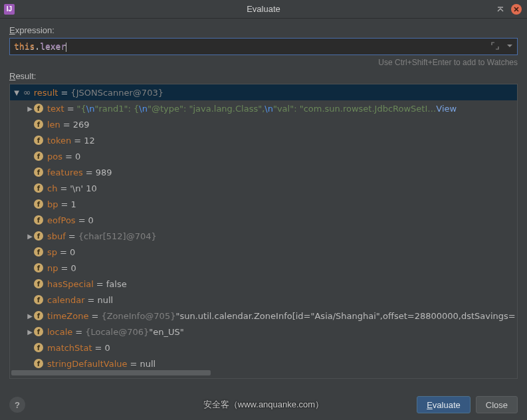 This screenshot has width=527, height=420. Describe the element at coordinates (263, 332) in the screenshot. I see `tree-row: ▶flocale = {Locale@706} "en_US"` at that location.